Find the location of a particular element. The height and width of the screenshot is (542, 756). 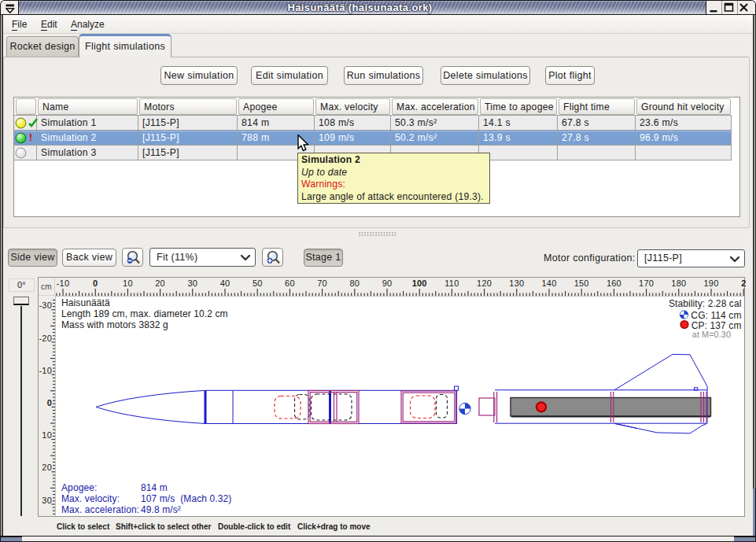

svg-text: Haisunäätä is located at coordinates (86, 303).